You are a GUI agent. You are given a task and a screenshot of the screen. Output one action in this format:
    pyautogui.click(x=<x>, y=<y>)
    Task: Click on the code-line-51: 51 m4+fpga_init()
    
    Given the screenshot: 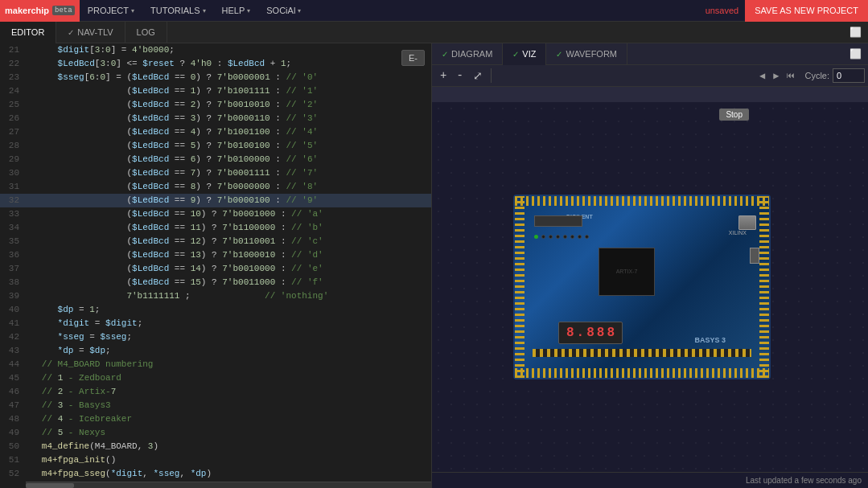 What is the action you would take?
    pyautogui.click(x=216, y=460)
    